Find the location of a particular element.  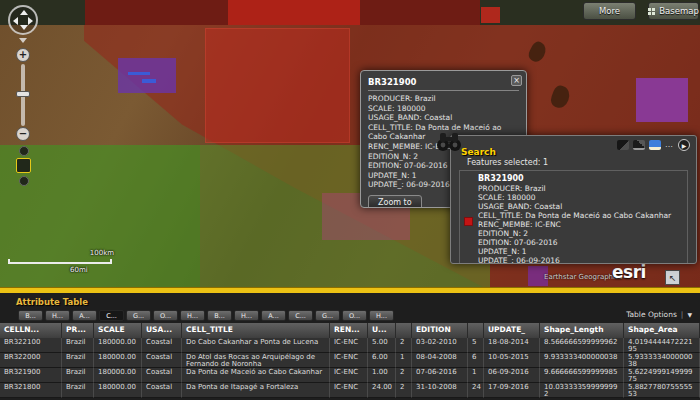

table-cell: 06-09-2016 is located at coordinates (512, 376).